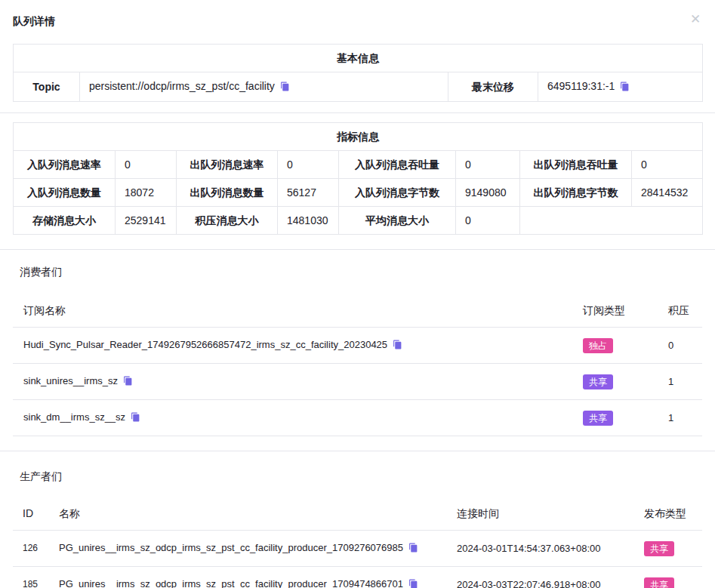 The height and width of the screenshot is (588, 715). Describe the element at coordinates (581, 86) in the screenshot. I see `last-offset-value: 6495119:31:-1` at that location.